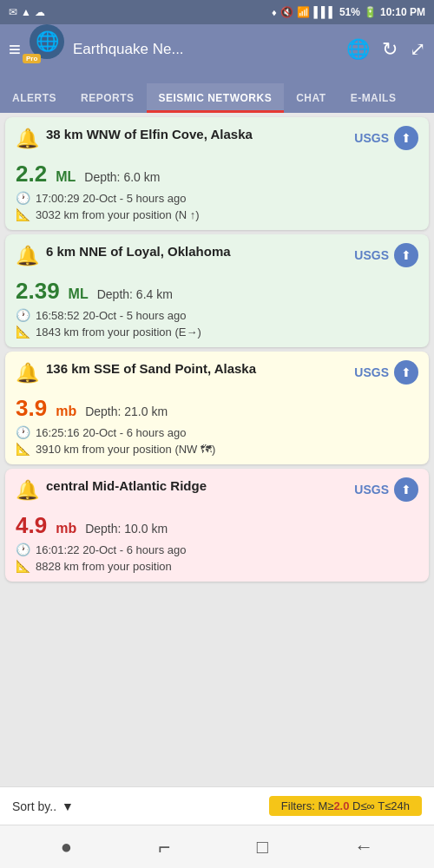 The height and width of the screenshot is (868, 434). Describe the element at coordinates (418, 49) in the screenshot. I see `expand-icon: ⤢` at that location.